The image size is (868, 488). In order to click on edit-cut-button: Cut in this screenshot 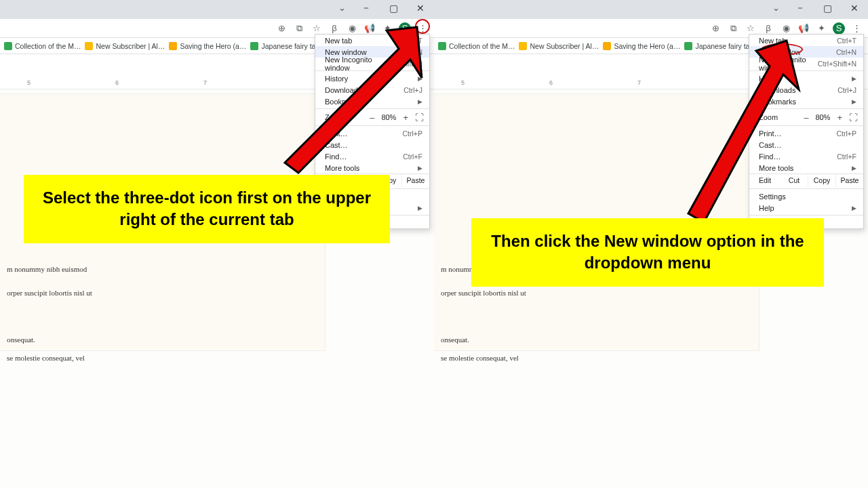, I will do `click(795, 180)`.